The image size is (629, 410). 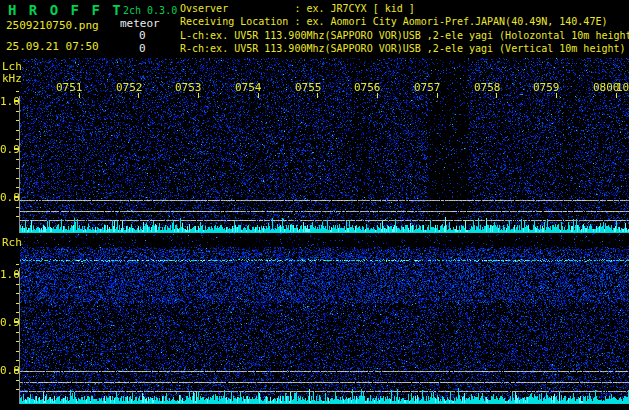 What do you see at coordinates (622, 88) in the screenshot?
I see `time-unit-label: 10s` at bounding box center [622, 88].